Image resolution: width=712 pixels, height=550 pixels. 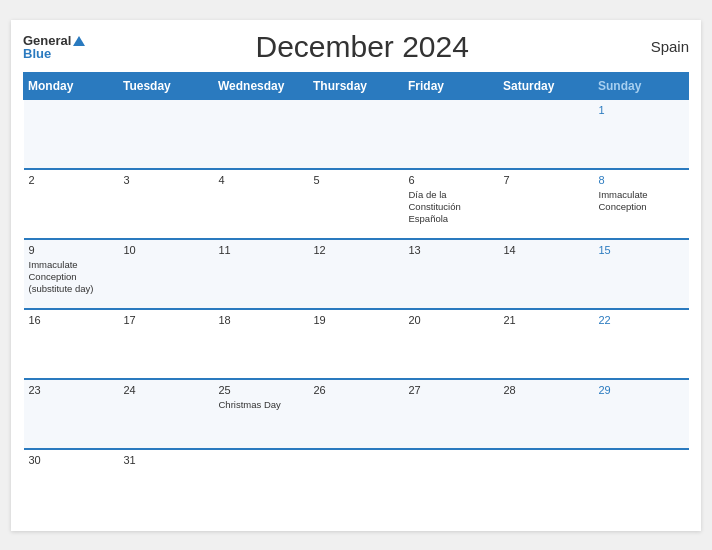 I want to click on day-number: 28, so click(x=546, y=390).